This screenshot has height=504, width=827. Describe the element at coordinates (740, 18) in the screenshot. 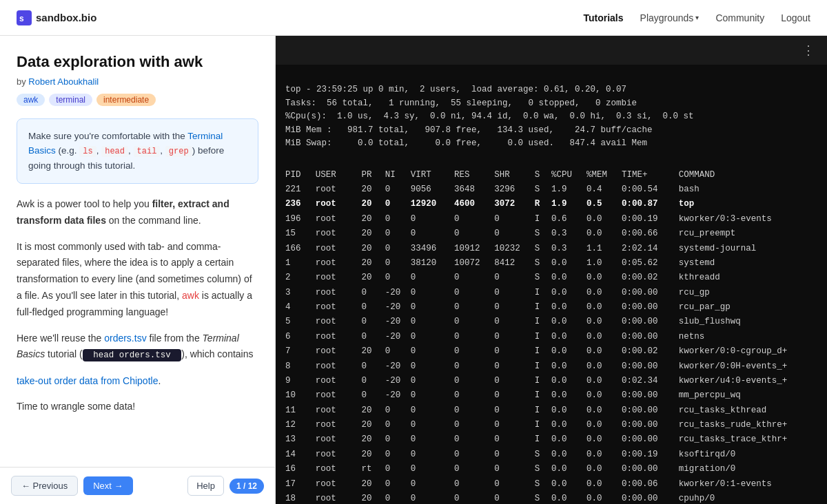

I see `nav-community: Community` at that location.